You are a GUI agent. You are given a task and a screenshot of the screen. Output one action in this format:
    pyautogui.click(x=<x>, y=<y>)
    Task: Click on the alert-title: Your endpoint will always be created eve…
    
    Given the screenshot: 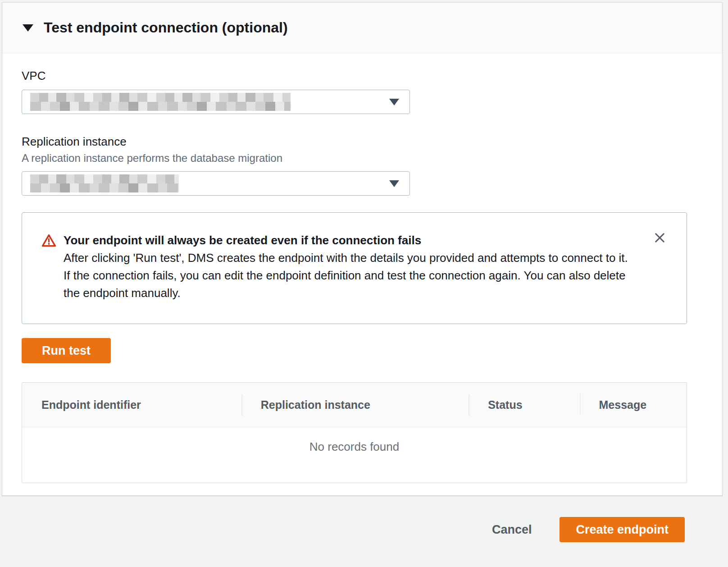 What is the action you would take?
    pyautogui.click(x=348, y=241)
    